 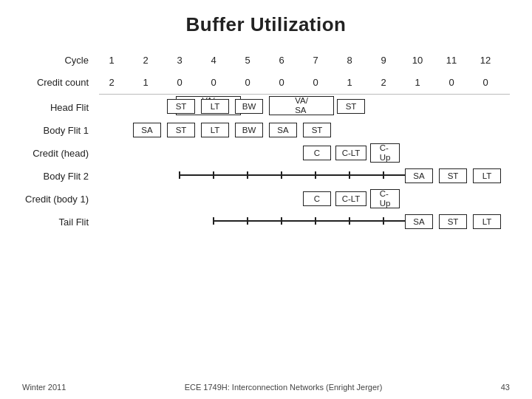 I want to click on footer-center: ECE 1749H: Interconnection Networks (Enr…, so click(x=284, y=387).